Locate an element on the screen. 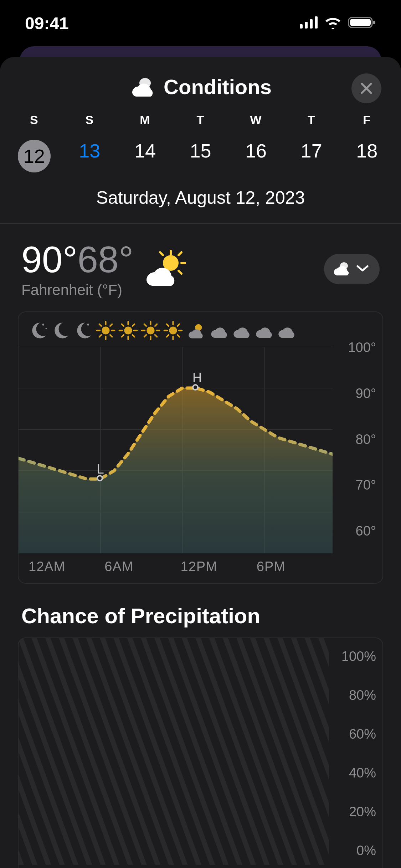 The width and height of the screenshot is (401, 868). precipitation-x-axis: 12AM 6AM 12PM 6PM is located at coordinates (200, 867).